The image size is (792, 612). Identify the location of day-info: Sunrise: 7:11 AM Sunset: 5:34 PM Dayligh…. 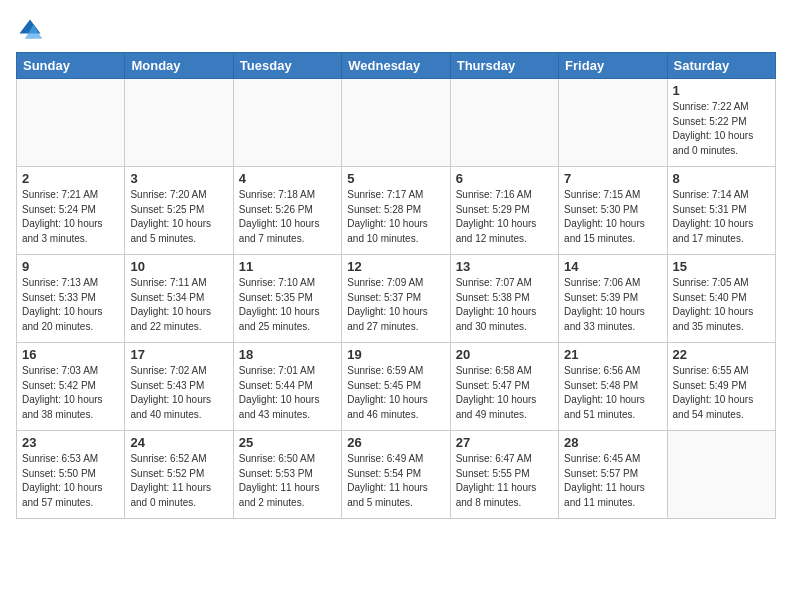
(178, 305).